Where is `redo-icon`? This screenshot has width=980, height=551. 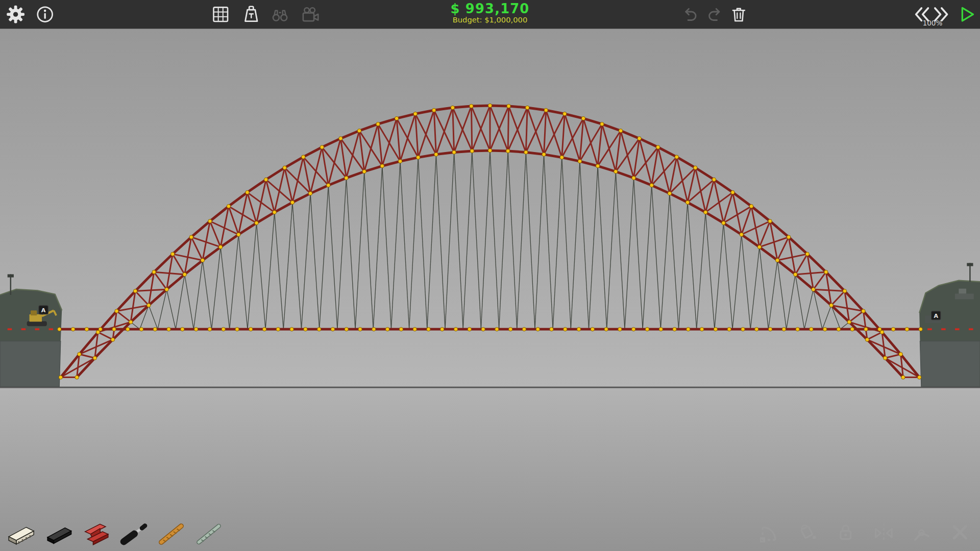 redo-icon is located at coordinates (714, 15).